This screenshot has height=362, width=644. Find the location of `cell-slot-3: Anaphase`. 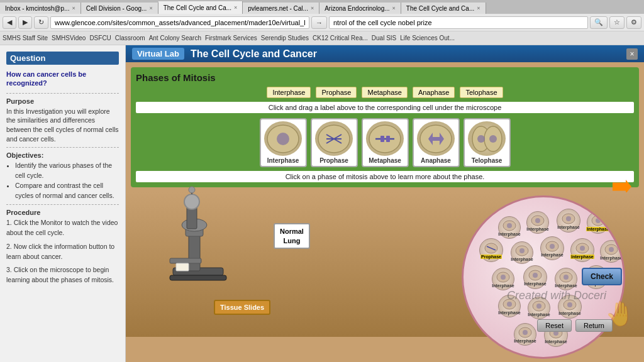

cell-slot-3: Anaphase is located at coordinates (436, 143).